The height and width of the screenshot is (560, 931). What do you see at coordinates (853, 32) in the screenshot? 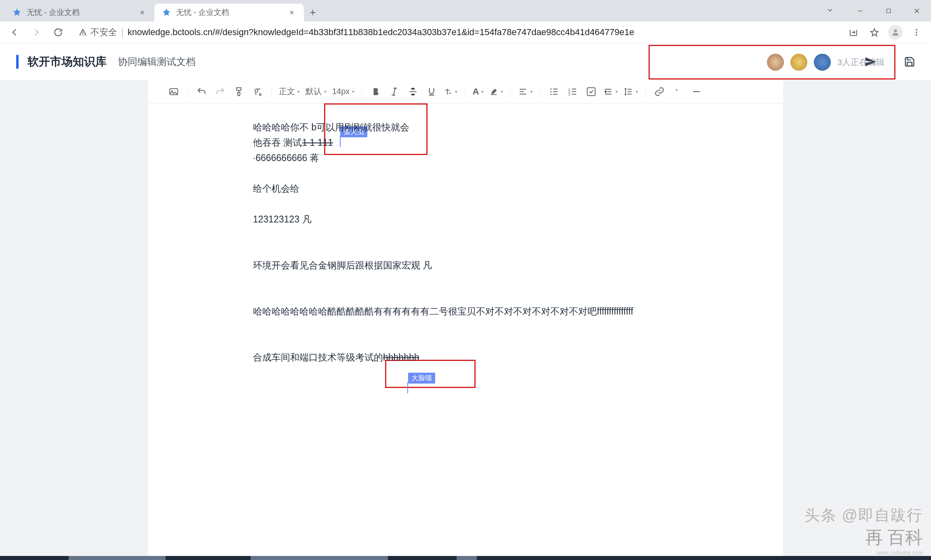
I see `share-icon` at bounding box center [853, 32].